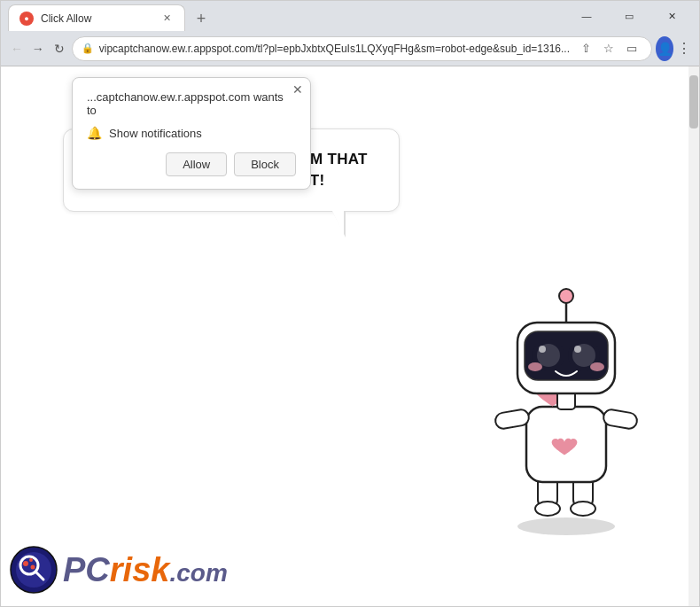 The height and width of the screenshot is (607, 700). I want to click on block-button: Block, so click(265, 165).